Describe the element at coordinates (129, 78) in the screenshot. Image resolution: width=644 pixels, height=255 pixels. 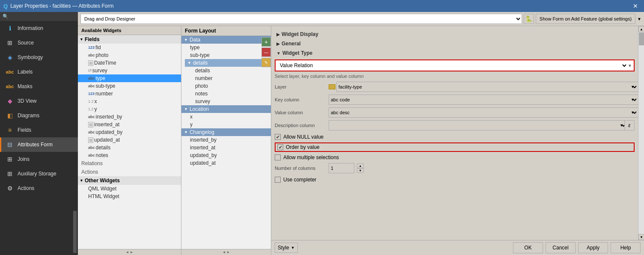
I see `field-type: abc type` at that location.